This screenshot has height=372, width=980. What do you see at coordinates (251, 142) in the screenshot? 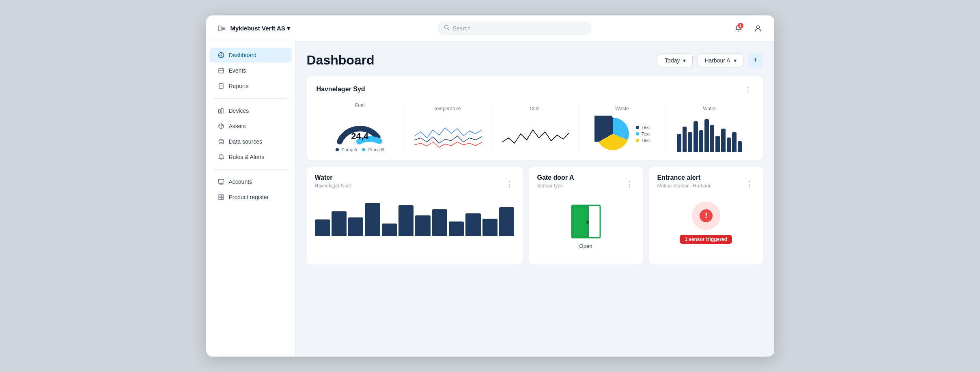
I see `sidebar-item-data-sources: Data sources` at bounding box center [251, 142].